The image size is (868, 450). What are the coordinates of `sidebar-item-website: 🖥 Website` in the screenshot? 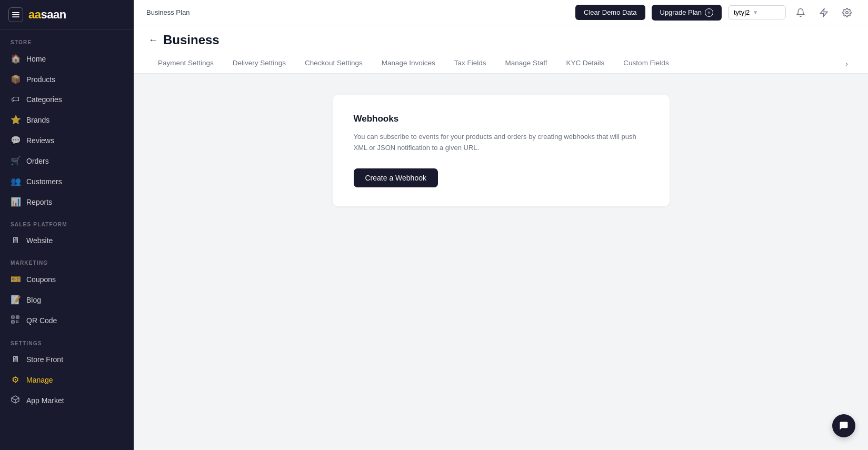 It's located at (67, 241).